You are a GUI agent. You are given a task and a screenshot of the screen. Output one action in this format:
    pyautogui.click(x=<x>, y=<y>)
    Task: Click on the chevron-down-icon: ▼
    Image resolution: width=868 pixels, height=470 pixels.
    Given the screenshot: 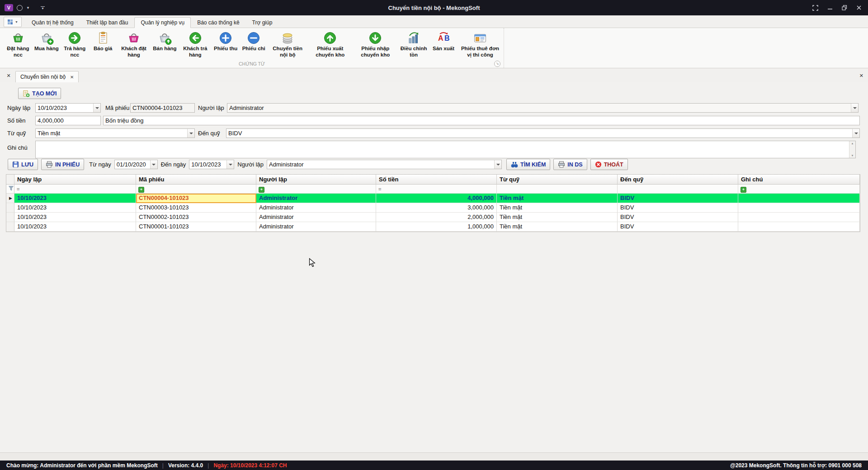 What is the action you would take?
    pyautogui.click(x=28, y=8)
    